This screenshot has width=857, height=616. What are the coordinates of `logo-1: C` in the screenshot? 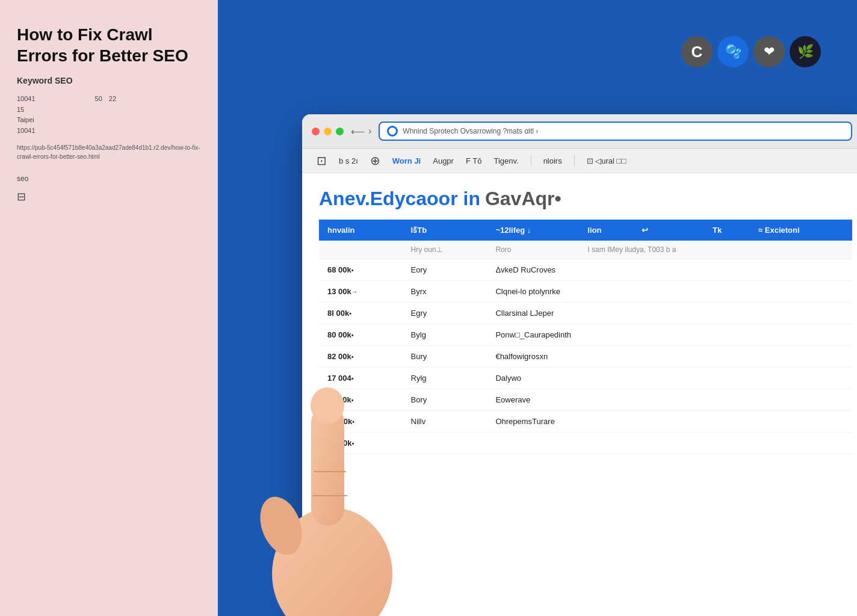 It's located at (697, 52).